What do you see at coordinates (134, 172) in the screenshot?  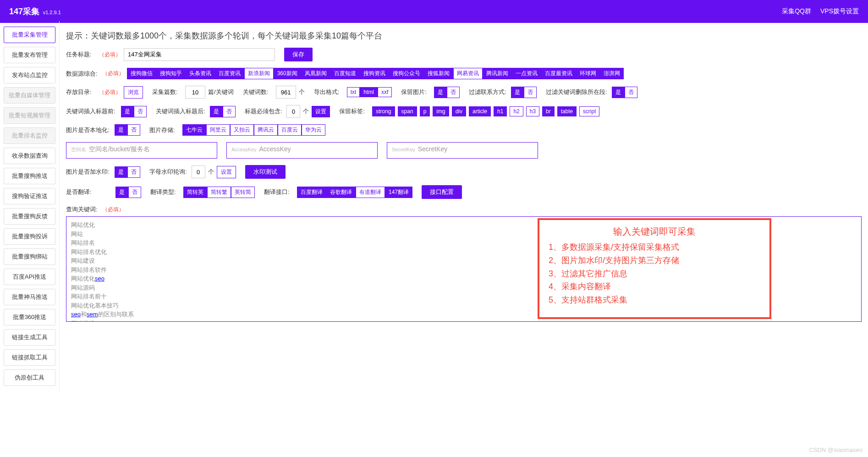 I see `wm-no: 否` at bounding box center [134, 172].